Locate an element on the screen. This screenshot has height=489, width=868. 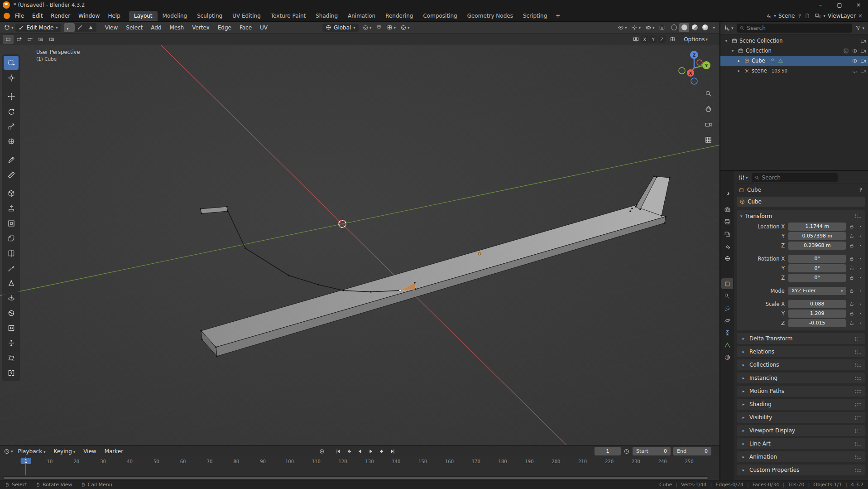
viewport-menu-edge: Edge is located at coordinates (225, 28).